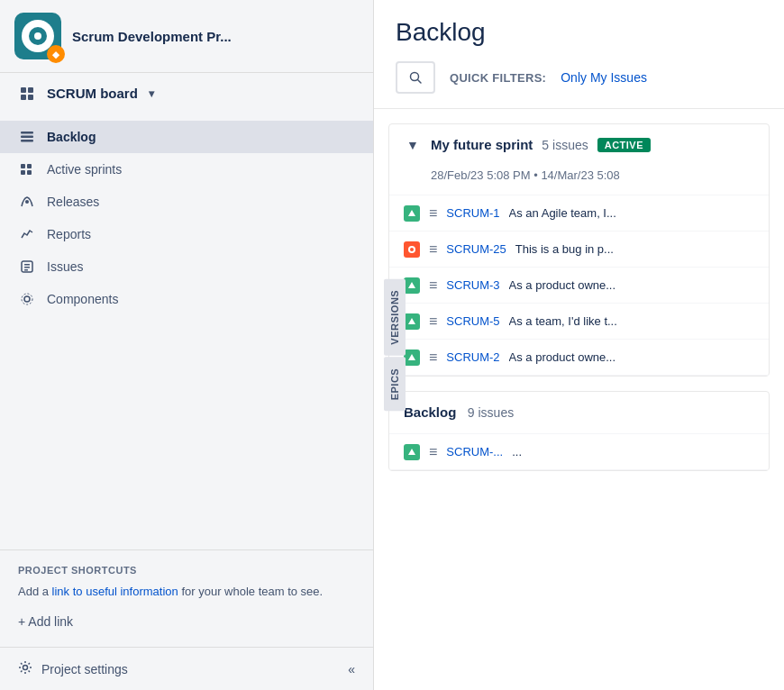 This screenshot has height=690, width=784. What do you see at coordinates (579, 54) in the screenshot?
I see `main-header: Backlog QUICK FILTERS: Only My Issues` at bounding box center [579, 54].